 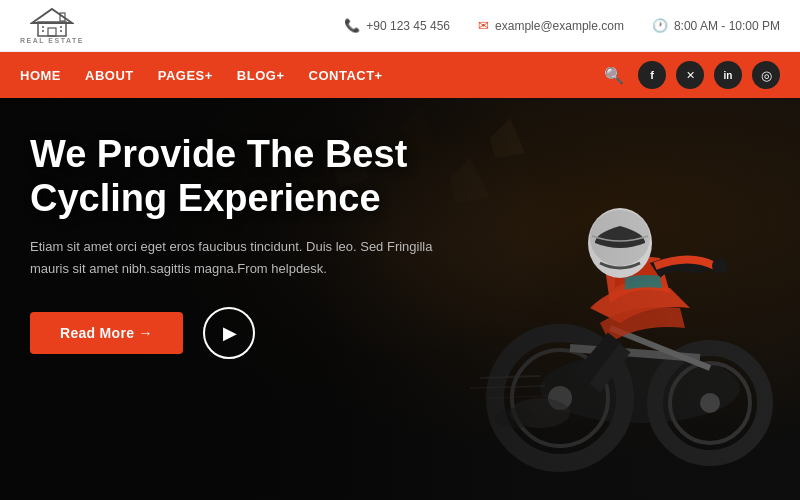 I want to click on social-instagram: ◎, so click(x=766, y=75).